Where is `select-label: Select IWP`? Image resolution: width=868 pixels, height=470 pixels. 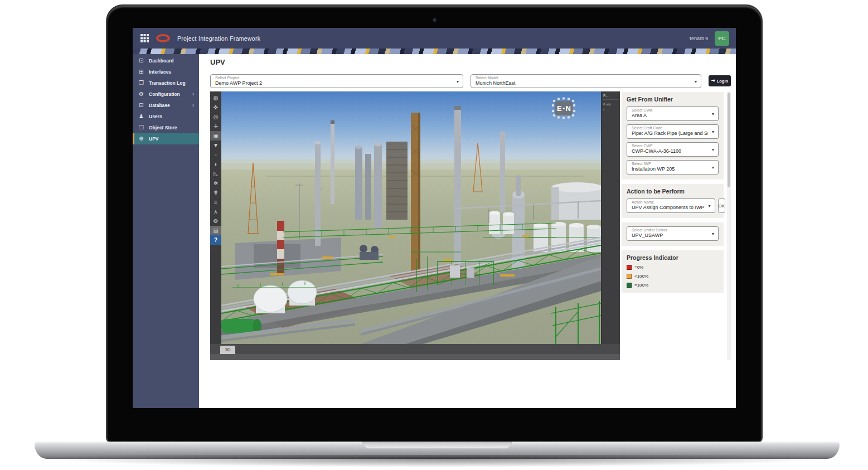
select-label: Select IWP is located at coordinates (670, 164).